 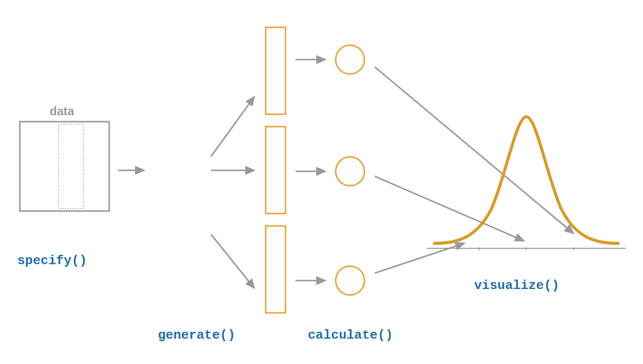 I want to click on arrow-viz-mid, so click(x=449, y=209).